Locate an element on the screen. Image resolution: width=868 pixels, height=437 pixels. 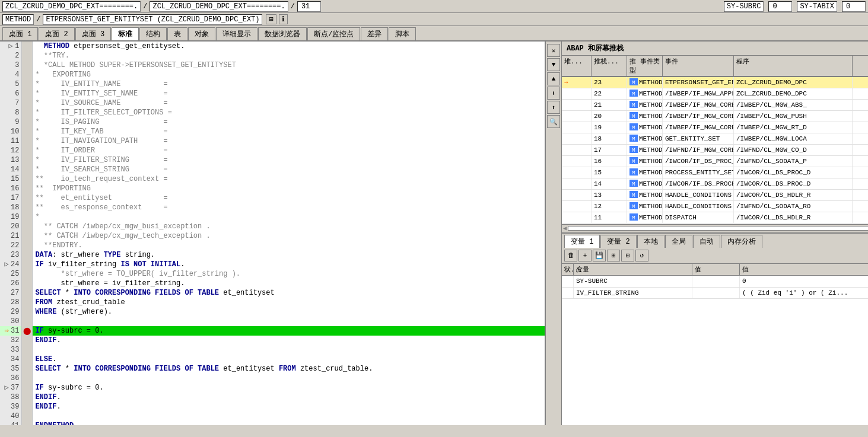
var-delete-btn: 🗑 is located at coordinates (571, 256).